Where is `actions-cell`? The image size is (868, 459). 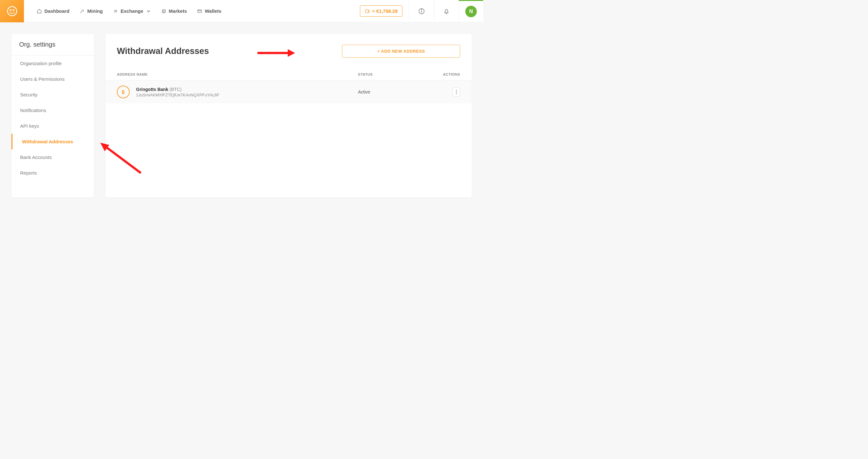
actions-cell is located at coordinates (447, 92).